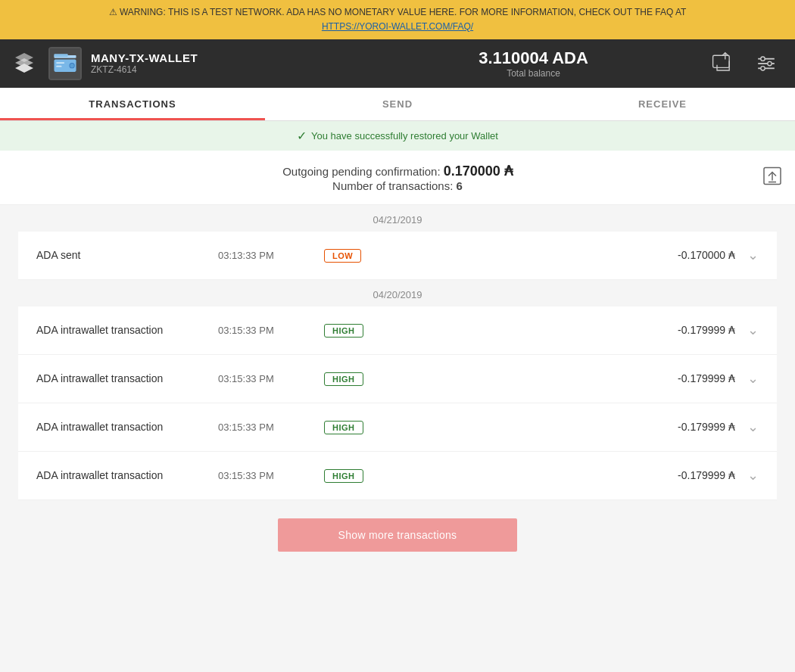 The height and width of the screenshot is (672, 795). Describe the element at coordinates (706, 255) in the screenshot. I see `tx-amount: -0.170000 ₳` at that location.